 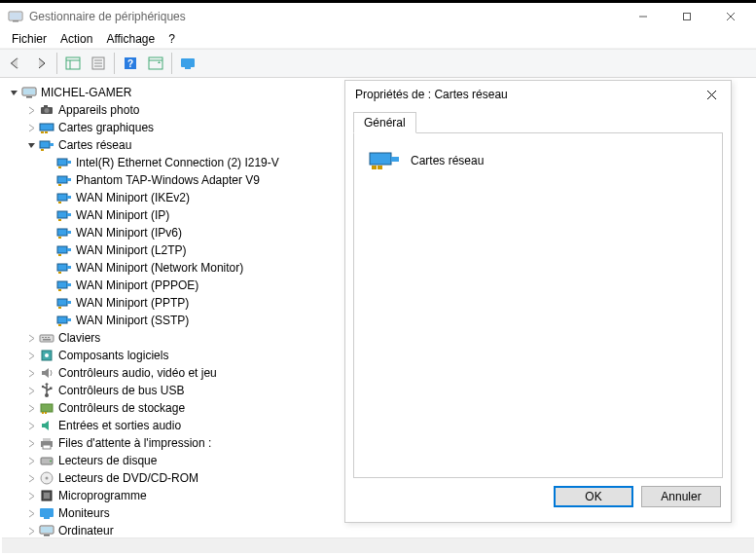 I want to click on tab-strip: Général, so click(x=538, y=123).